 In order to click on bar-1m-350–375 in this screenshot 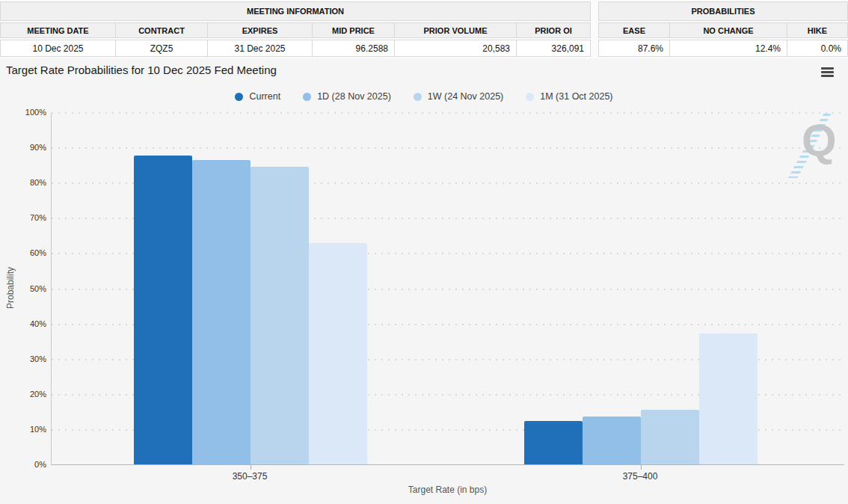, I will do `click(338, 354)`.